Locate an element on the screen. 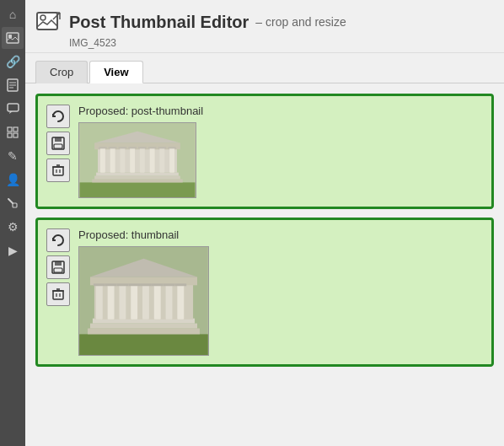 This screenshot has width=504, height=446. card-label-thumbnail: Proposed: thumbnail is located at coordinates (281, 234).